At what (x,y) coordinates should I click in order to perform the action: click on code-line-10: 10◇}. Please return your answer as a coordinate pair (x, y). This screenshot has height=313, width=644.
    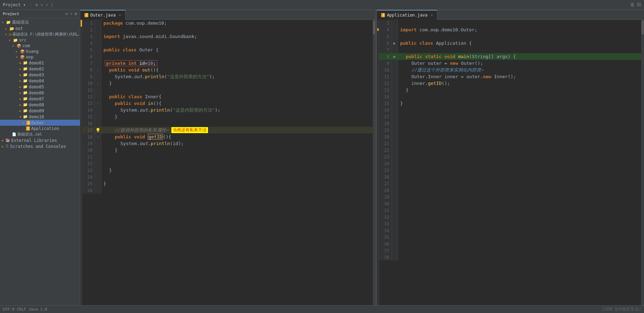
    Looking at the image, I should click on (227, 83).